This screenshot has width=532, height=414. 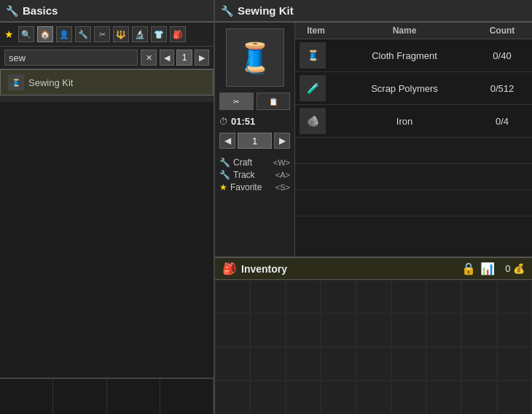 What do you see at coordinates (16, 82) in the screenshot?
I see `recipe-item-icon: 🧵` at bounding box center [16, 82].